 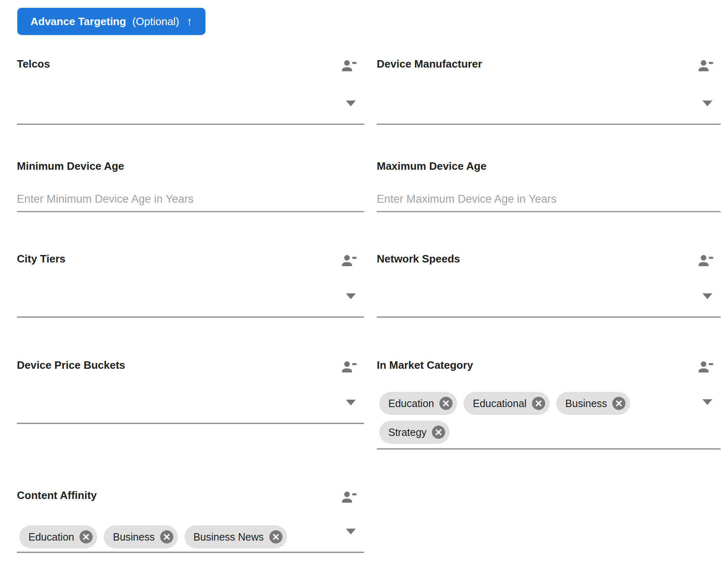 What do you see at coordinates (111, 21) in the screenshot?
I see `advance-targeting-toggle-button: Advance Targeting (Optional) ↑` at bounding box center [111, 21].